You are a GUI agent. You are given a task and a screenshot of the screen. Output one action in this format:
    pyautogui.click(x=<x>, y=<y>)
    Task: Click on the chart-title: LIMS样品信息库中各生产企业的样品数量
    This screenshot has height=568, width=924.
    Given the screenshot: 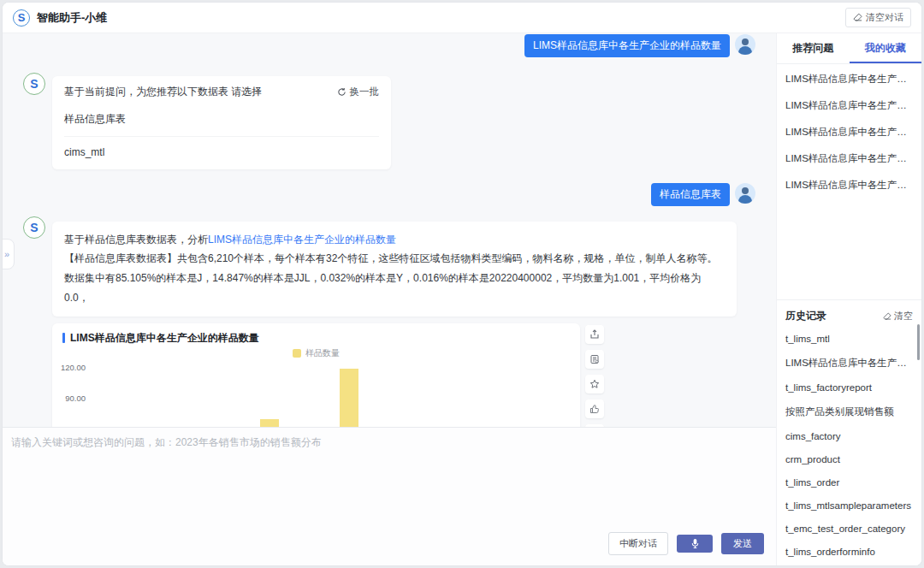 What is the action you would take?
    pyautogui.click(x=164, y=339)
    